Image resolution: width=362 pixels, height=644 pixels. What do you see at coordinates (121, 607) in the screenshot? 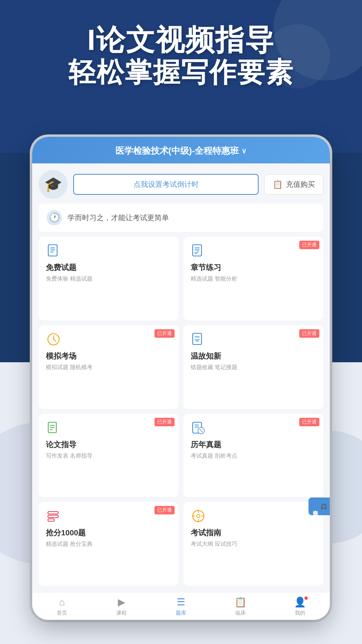
I see `nav-item-courses: ▶ 课程` at bounding box center [121, 607].